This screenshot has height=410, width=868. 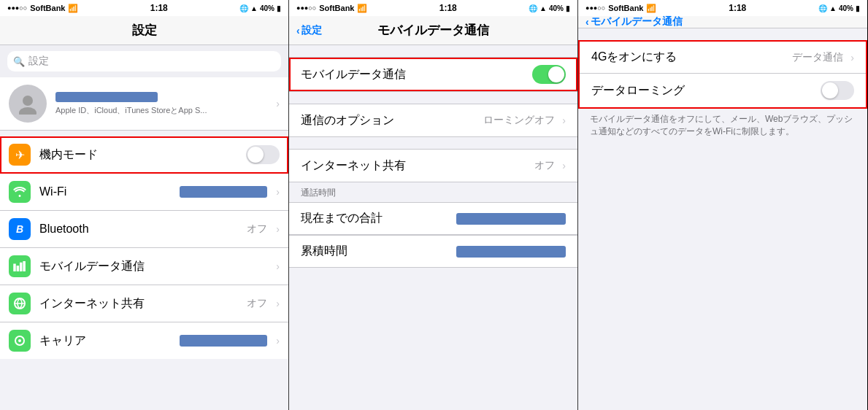 I want to click on call-time-total: 現在までの合計, so click(x=434, y=219).